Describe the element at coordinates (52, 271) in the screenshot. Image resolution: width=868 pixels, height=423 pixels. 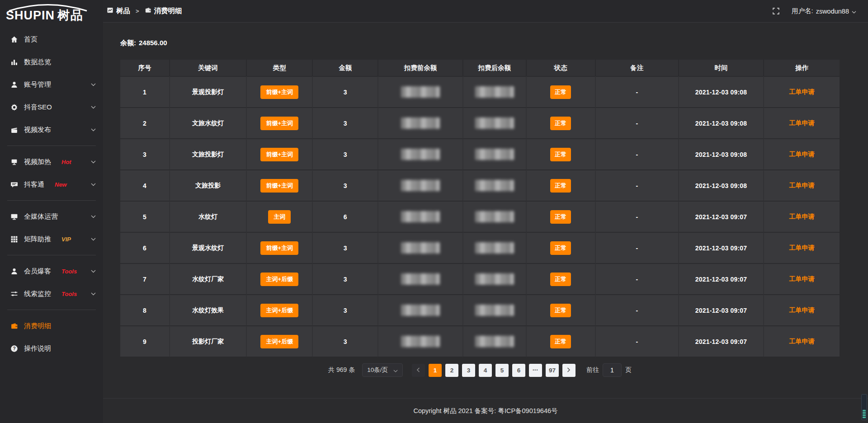
I see `sidebar-item-member-baoke: 会员爆客 Tools` at that location.